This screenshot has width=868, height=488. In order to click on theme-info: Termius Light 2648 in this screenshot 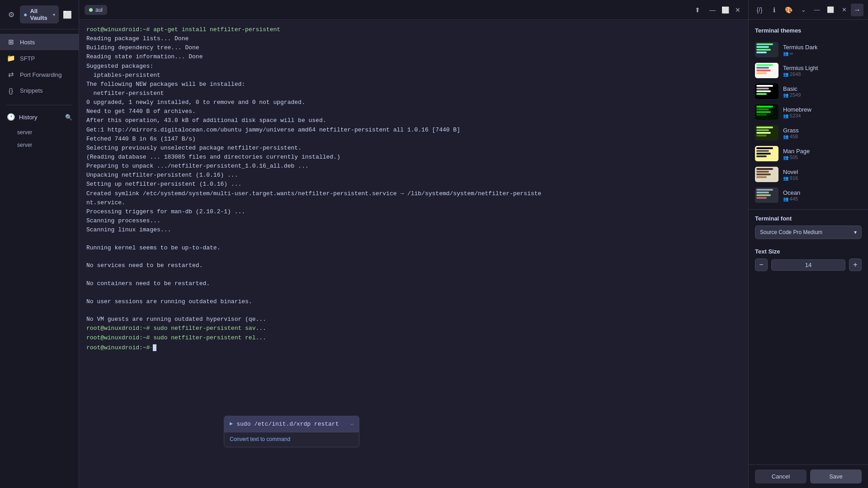, I will do `click(822, 70)`.